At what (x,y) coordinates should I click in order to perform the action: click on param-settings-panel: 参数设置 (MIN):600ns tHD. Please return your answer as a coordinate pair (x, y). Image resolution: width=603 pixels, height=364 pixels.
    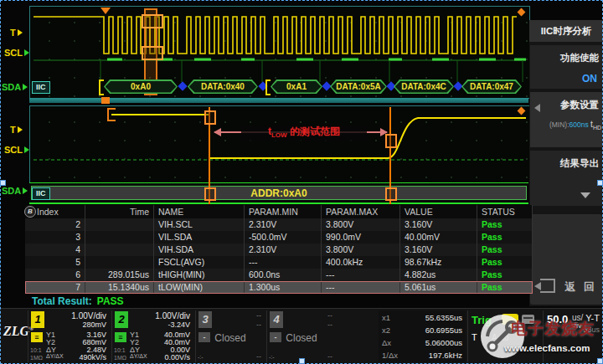
    Looking at the image, I should click on (566, 120).